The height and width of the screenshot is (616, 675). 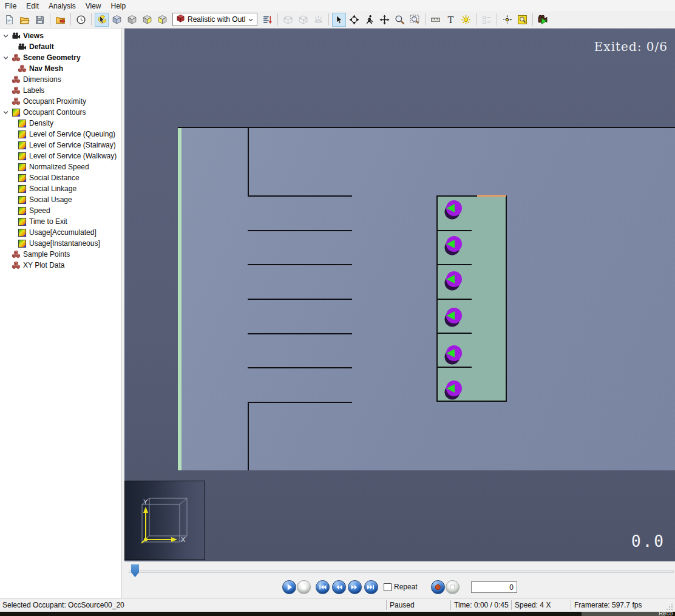 I want to click on record-movie-button, so click(x=543, y=19).